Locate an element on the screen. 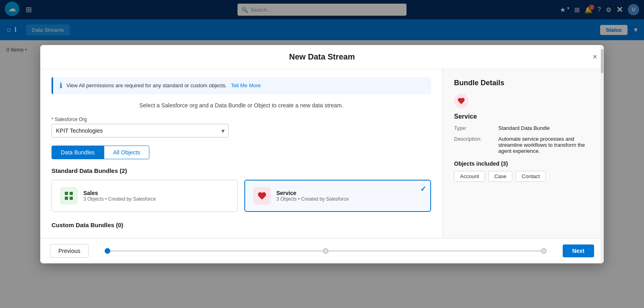 The width and height of the screenshot is (644, 308). service-bundle-subtitle: 3 Objects • Created by Salesforce is located at coordinates (313, 199).